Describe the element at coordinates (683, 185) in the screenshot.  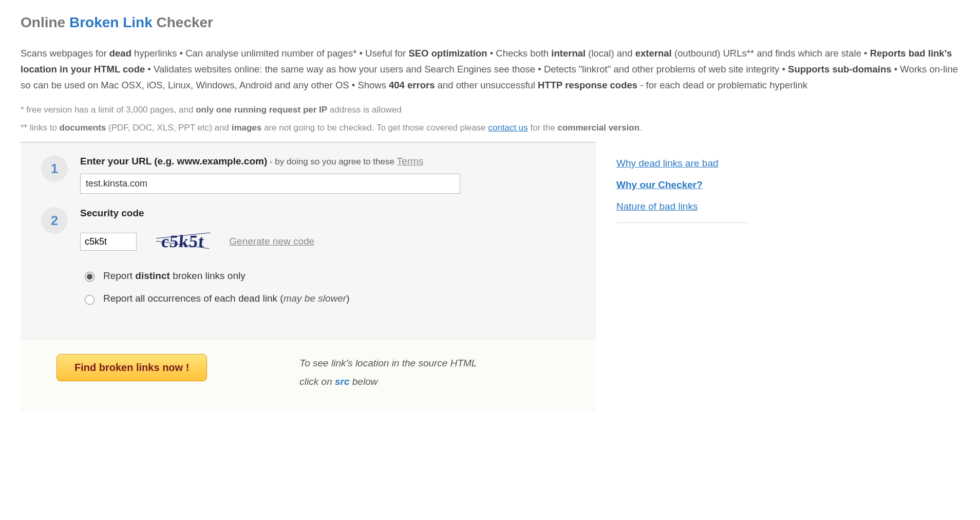
I see `sidebar-link-why-checker: Why our Checker?` at that location.